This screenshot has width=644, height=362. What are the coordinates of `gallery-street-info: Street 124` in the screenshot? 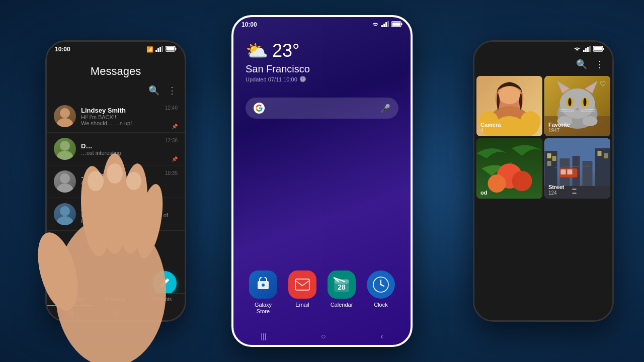 It's located at (578, 190).